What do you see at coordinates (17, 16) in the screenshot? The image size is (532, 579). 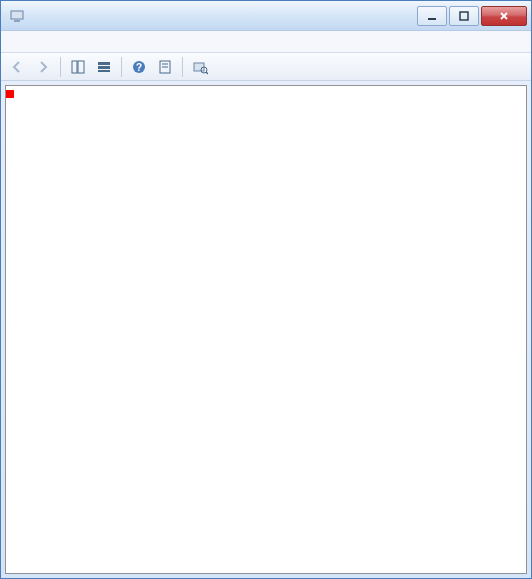 I see `app-icon` at bounding box center [17, 16].